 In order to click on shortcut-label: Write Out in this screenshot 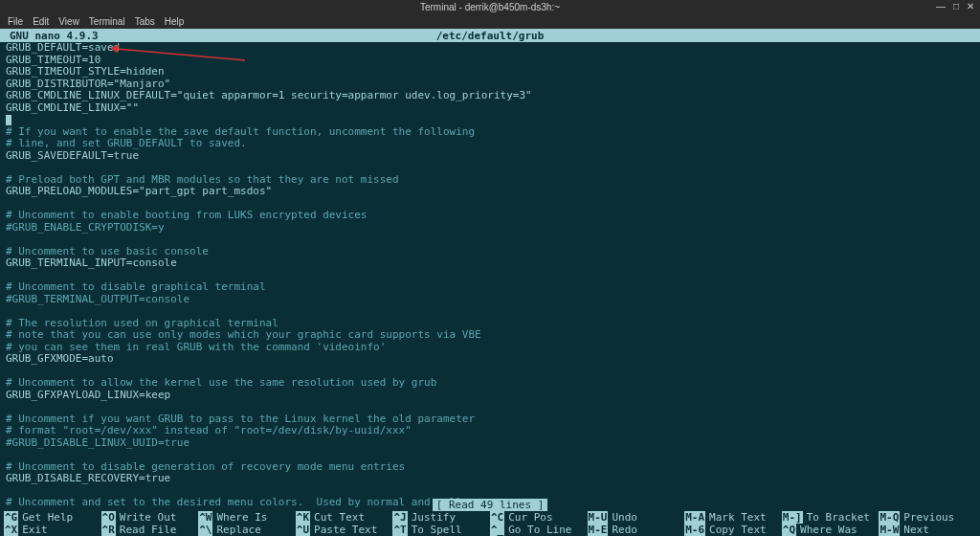, I will do `click(148, 517)`.